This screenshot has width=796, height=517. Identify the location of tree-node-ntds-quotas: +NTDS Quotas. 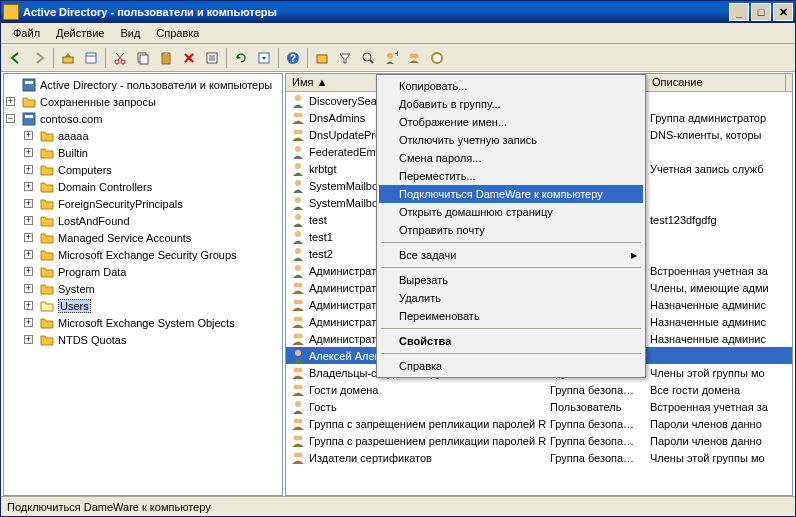
(143, 340).